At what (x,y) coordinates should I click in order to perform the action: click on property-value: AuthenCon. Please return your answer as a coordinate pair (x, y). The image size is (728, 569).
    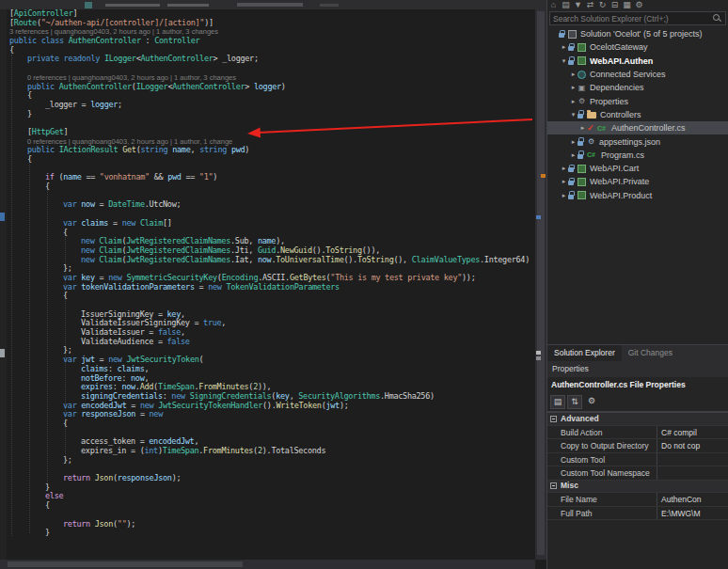
    Looking at the image, I should click on (692, 499).